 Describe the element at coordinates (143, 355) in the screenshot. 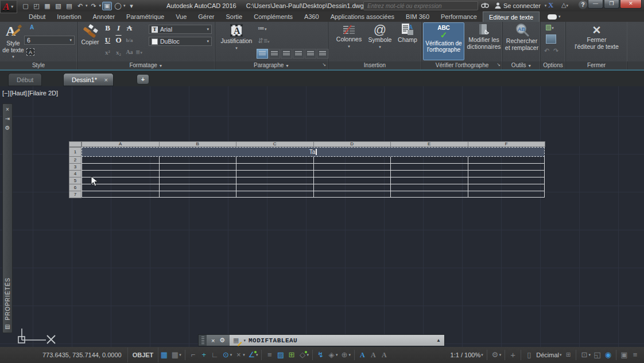

I see `model-space-button: OBJET` at that location.